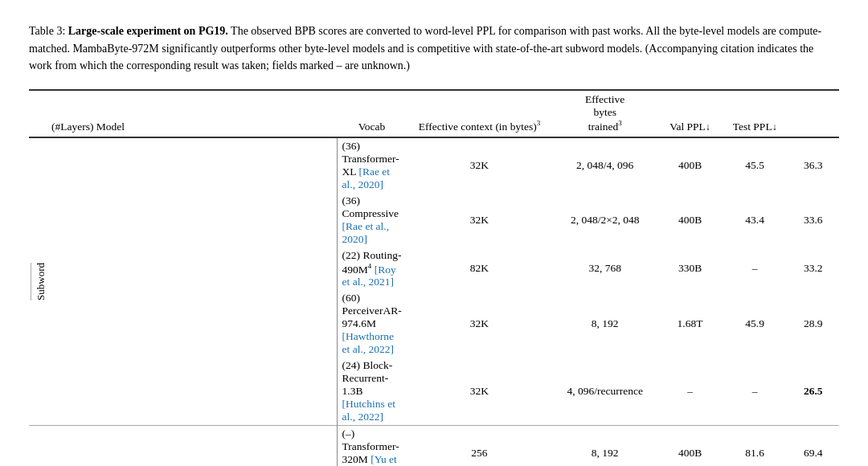 The height and width of the screenshot is (466, 868). What do you see at coordinates (604, 166) in the screenshot?
I see `context-transformer-xl: 2, 048/4, 096` at bounding box center [604, 166].